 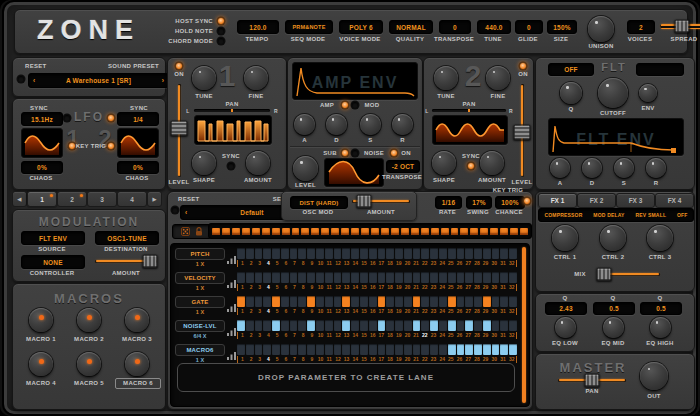 I want to click on osc1-on-led, so click(x=179, y=66).